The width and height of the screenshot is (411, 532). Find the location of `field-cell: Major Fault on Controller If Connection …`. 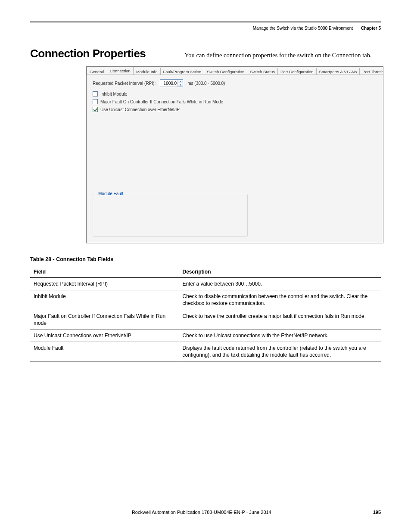

field-cell: Major Fault on Controller If Connection … is located at coordinates (104, 320).